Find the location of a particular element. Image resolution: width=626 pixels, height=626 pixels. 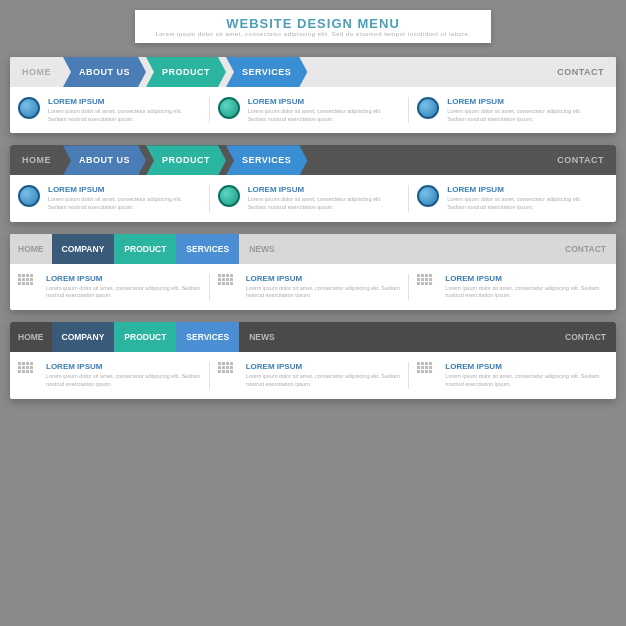

content-col-4-2: LOREM IPSUM Lorem ipsum dolor sit amet, … is located at coordinates (314, 375).